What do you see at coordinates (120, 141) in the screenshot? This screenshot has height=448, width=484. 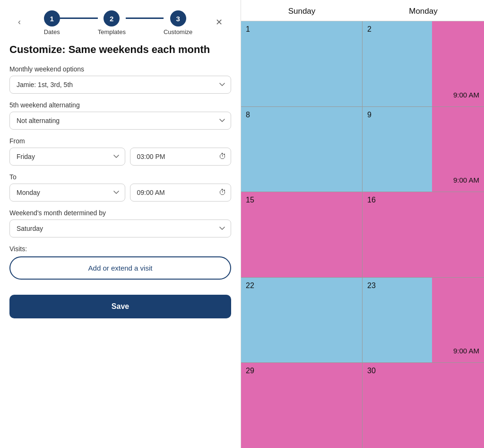 I see `from-label: From` at bounding box center [120, 141].